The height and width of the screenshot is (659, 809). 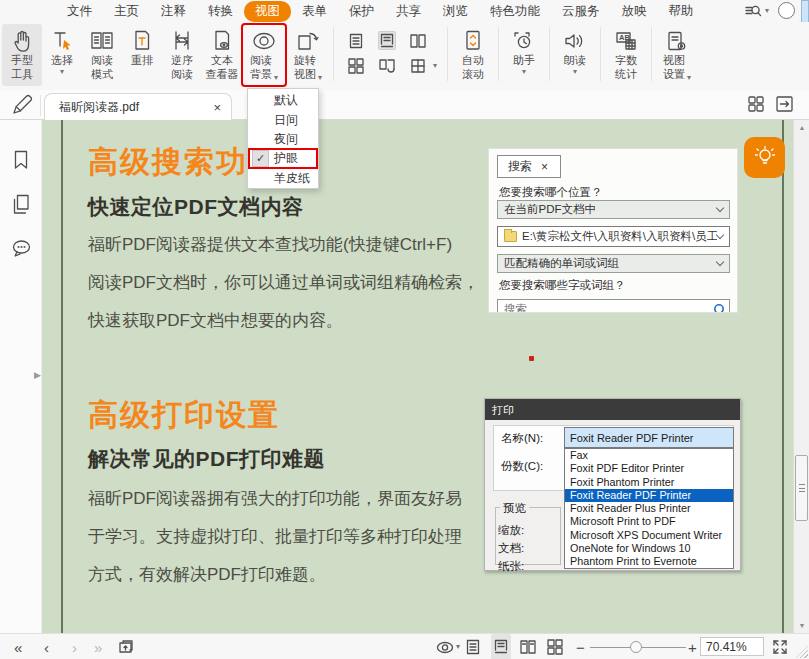 What do you see at coordinates (677, 55) in the screenshot?
I see `view-settings-button: 视图 设置▾` at bounding box center [677, 55].